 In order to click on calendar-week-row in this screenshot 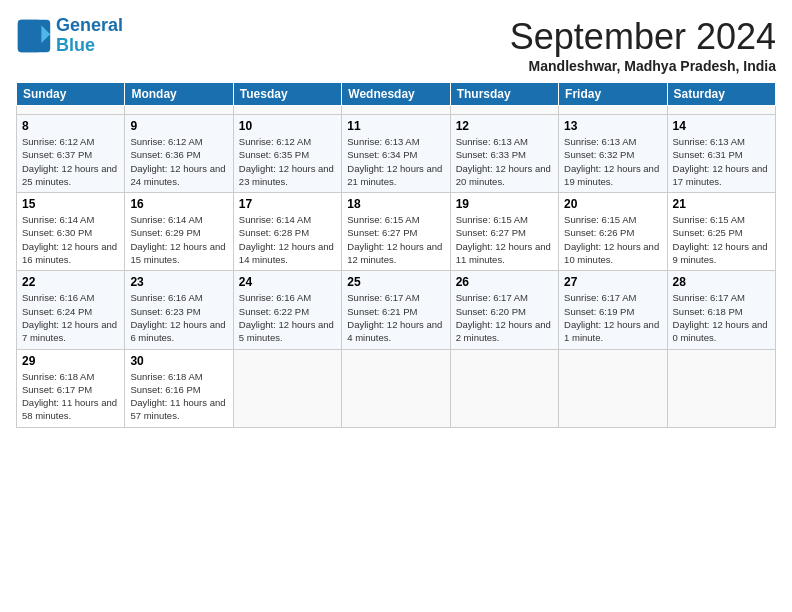, I will do `click(396, 110)`.